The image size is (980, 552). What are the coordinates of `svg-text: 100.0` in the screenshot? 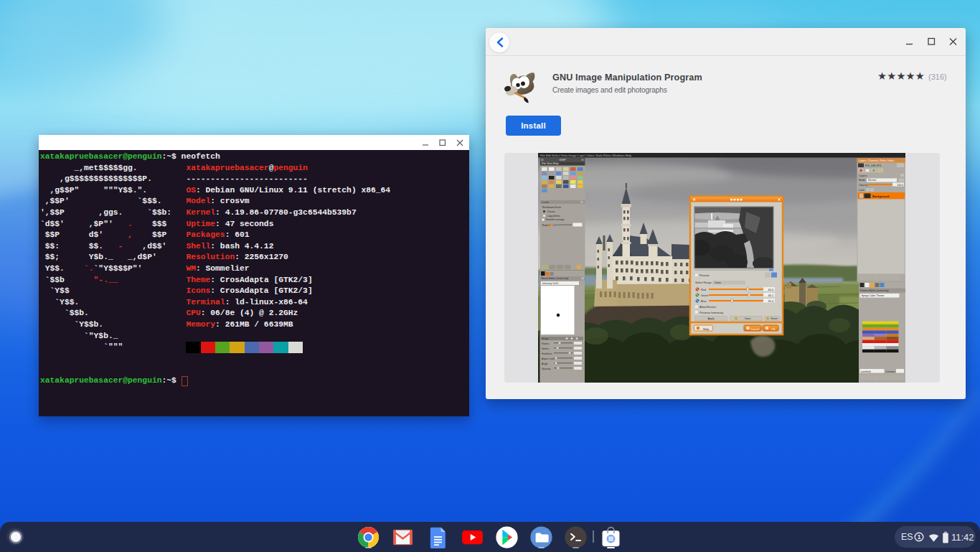 It's located at (900, 185).